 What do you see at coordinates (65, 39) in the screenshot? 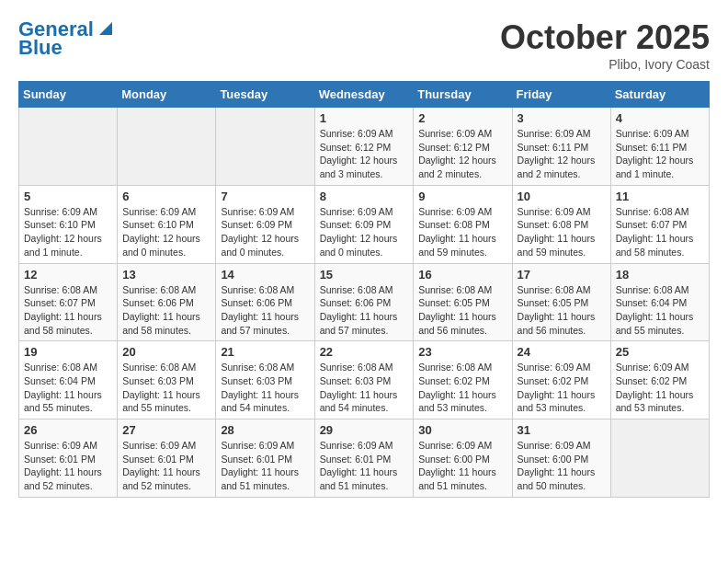
I see `logo: General Blue` at bounding box center [65, 39].